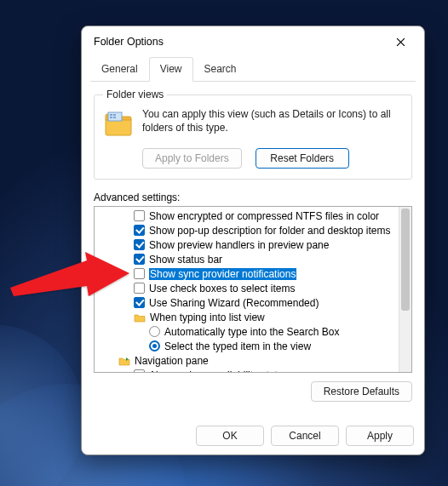 This screenshot has height=486, width=448. I want to click on tab-general: General, so click(119, 70).